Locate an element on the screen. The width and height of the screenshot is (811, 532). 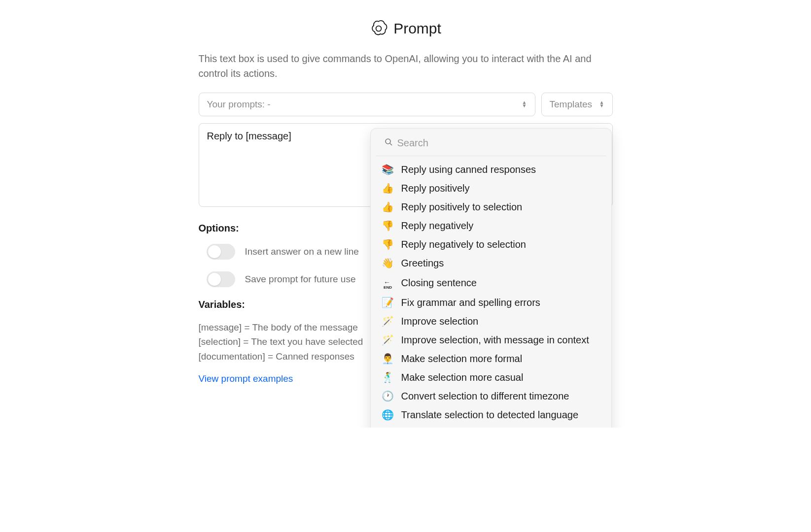
template-item-label: Fix grammar and spelling errors is located at coordinates (471, 302).